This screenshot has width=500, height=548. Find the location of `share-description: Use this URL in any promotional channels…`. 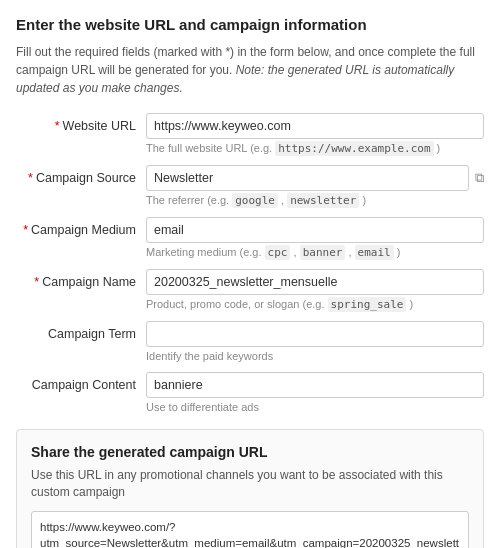

share-description: Use this URL in any promotional channels… is located at coordinates (250, 484).